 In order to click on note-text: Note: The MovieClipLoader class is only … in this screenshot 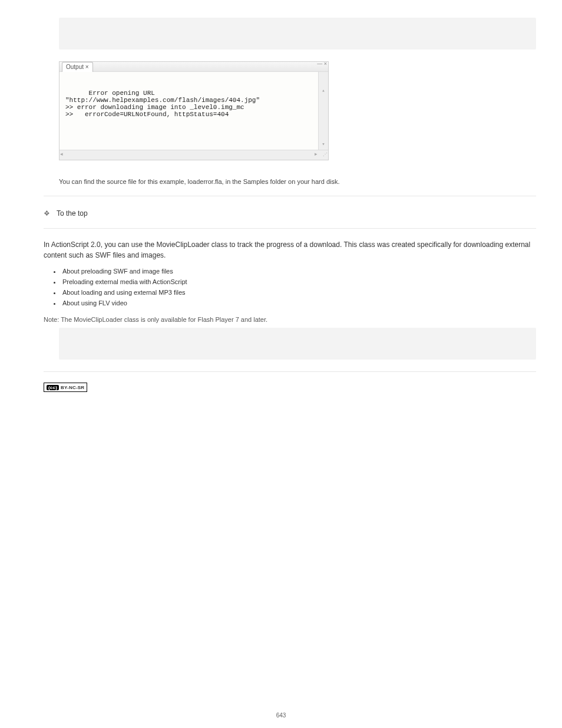, I will do `click(290, 319)`.